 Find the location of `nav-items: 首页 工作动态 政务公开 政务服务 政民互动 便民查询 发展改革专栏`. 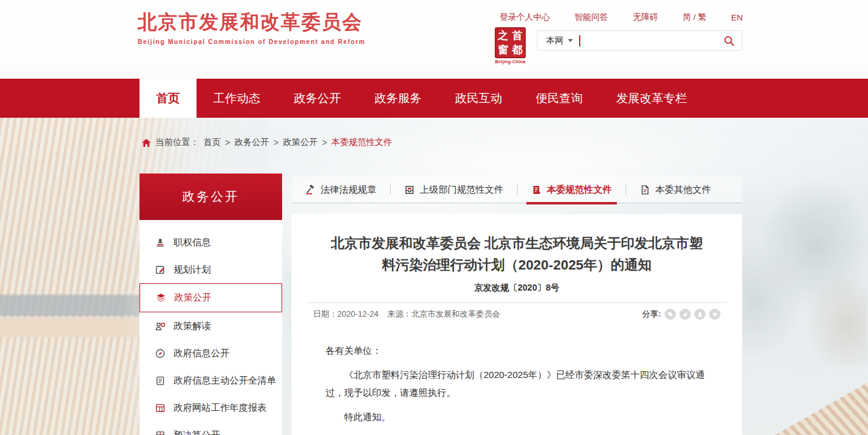

nav-items: 首页 工作动态 政务公开 政务服务 政民互动 便民查询 发展改革专栏 is located at coordinates (503, 98).